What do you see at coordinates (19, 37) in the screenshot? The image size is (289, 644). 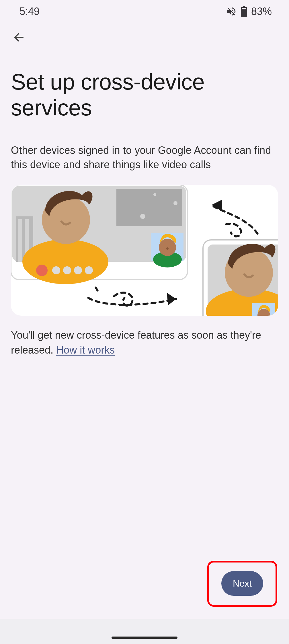 I see `back-button` at bounding box center [19, 37].